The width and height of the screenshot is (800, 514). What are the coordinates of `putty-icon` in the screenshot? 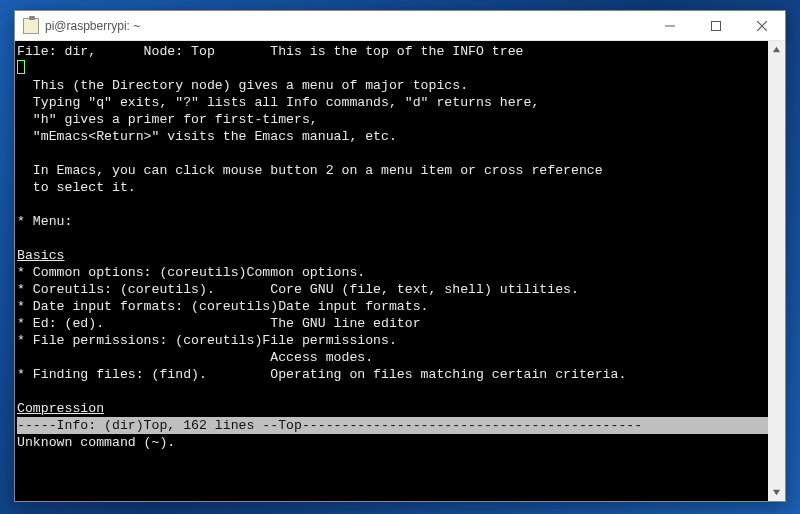 It's located at (31, 26).